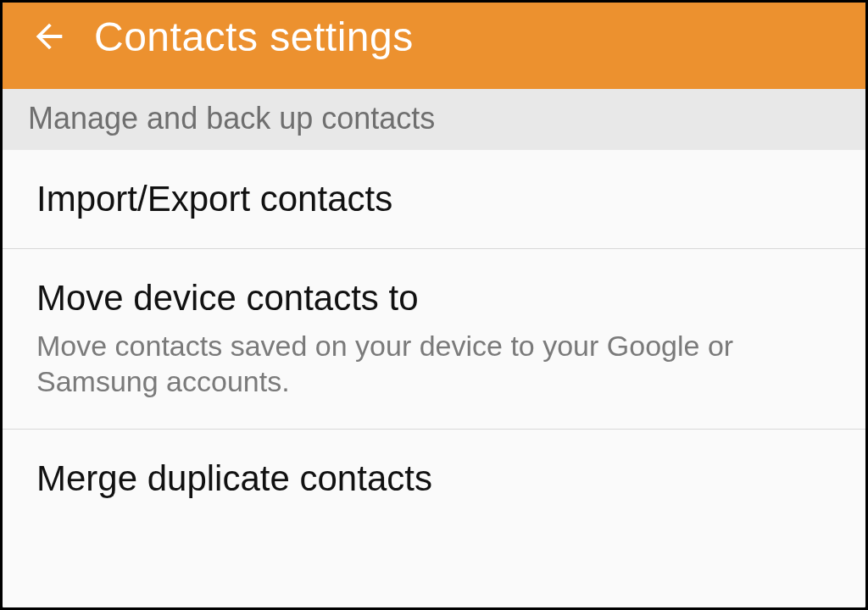 Image resolution: width=868 pixels, height=610 pixels. Describe the element at coordinates (254, 37) in the screenshot. I see `page-title: Contacts settings` at that location.